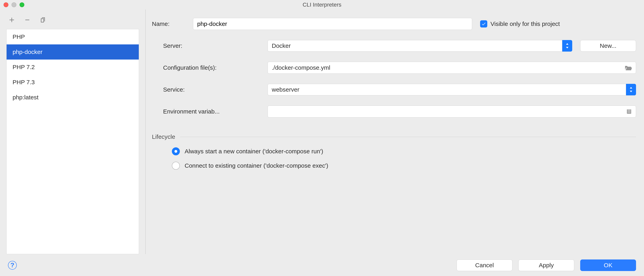 The width and height of the screenshot is (644, 276). Describe the element at coordinates (6, 5) in the screenshot. I see `close-window-button` at that location.